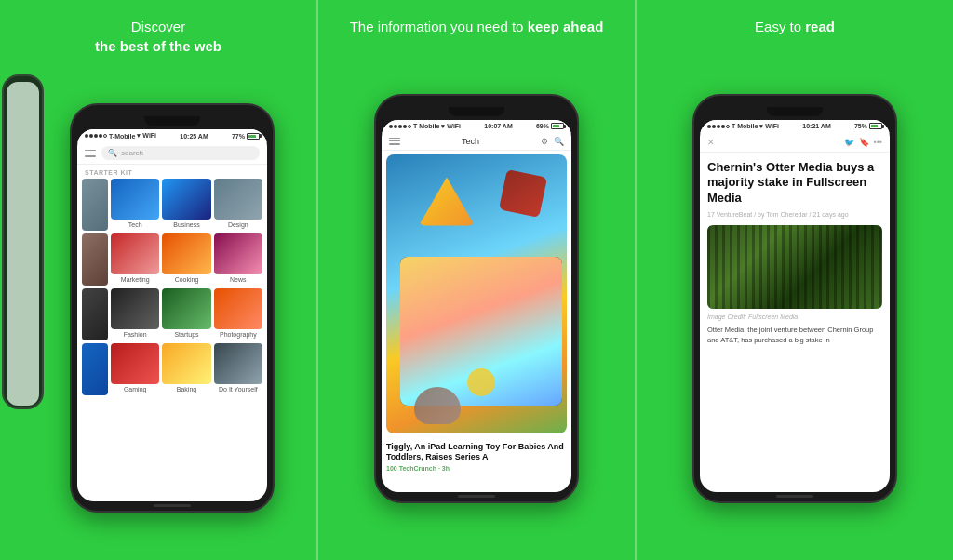 The height and width of the screenshot is (560, 953). What do you see at coordinates (795, 335) in the screenshot?
I see `article-body: Otter Media, the joint venture between C…` at bounding box center [795, 335].